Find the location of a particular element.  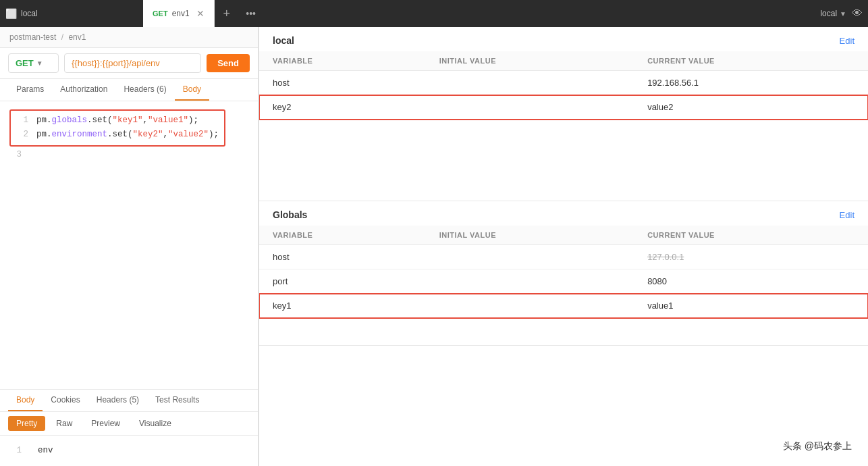

local-row1-current: 192.168.56.1 is located at coordinates (751, 83).